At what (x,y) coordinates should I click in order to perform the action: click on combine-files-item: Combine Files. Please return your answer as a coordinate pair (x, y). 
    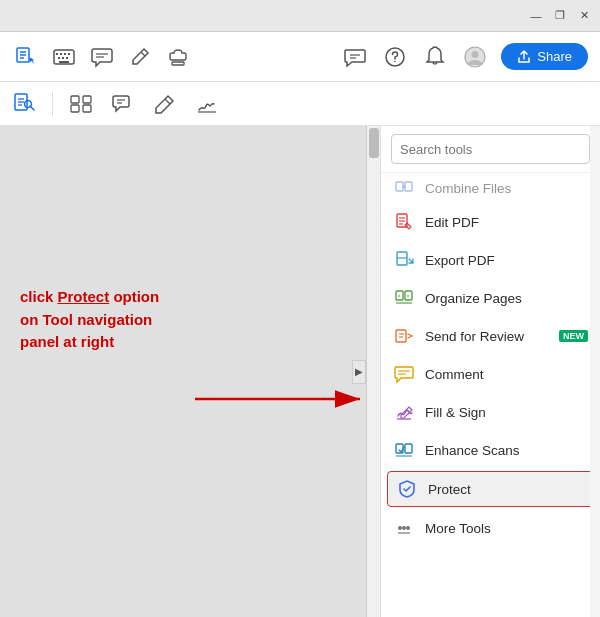
    Looking at the image, I should click on (490, 188).